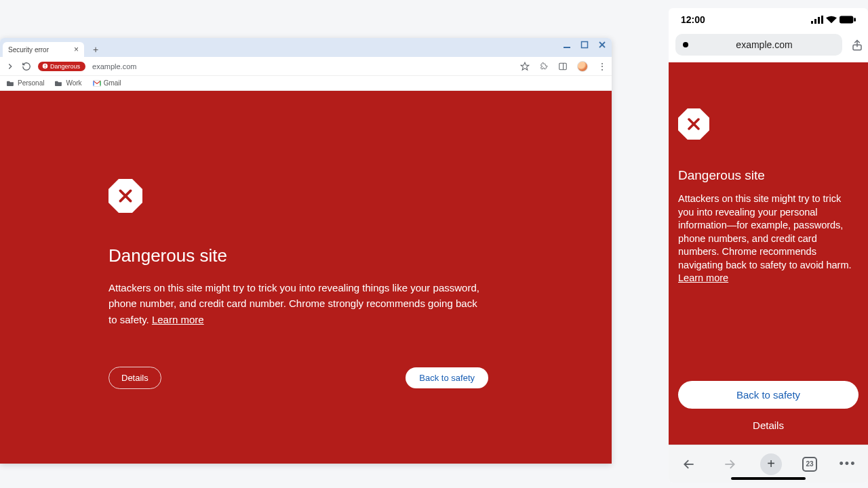  I want to click on status-bar: 12:00, so click(768, 20).